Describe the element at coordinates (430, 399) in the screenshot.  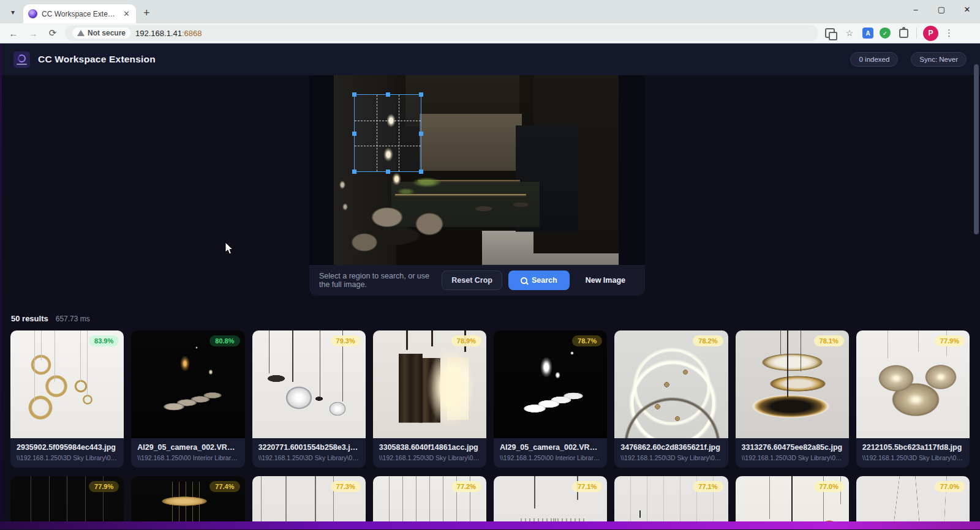
I see `result-card: 78.9%3305838.6040f14861acc.jpg\\192.168.…` at that location.